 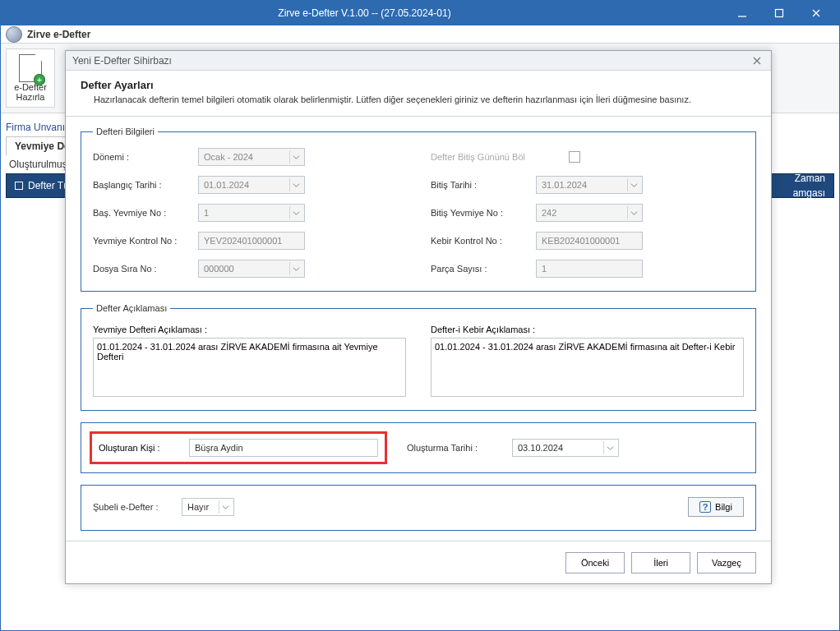 What do you see at coordinates (565, 448) in the screenshot?
I see `olusturma-tarih-input: 03.10.2024` at bounding box center [565, 448].